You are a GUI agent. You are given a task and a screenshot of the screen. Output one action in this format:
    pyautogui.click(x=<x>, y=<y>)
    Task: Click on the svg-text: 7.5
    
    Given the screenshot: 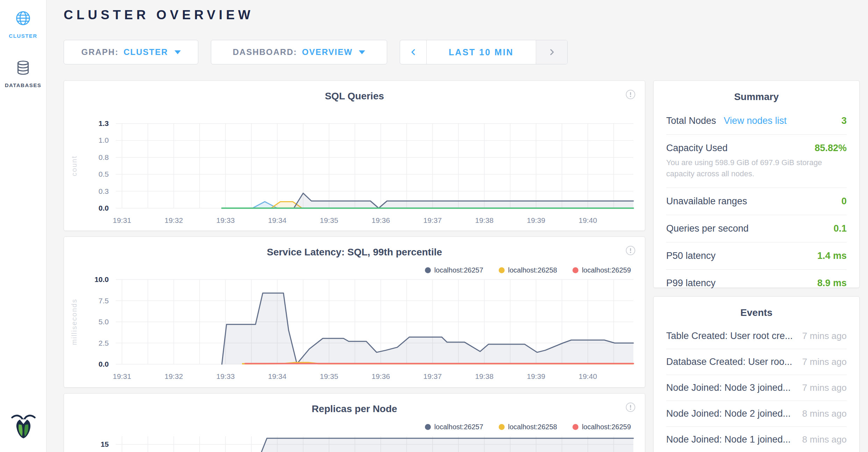 What is the action you would take?
    pyautogui.click(x=104, y=301)
    